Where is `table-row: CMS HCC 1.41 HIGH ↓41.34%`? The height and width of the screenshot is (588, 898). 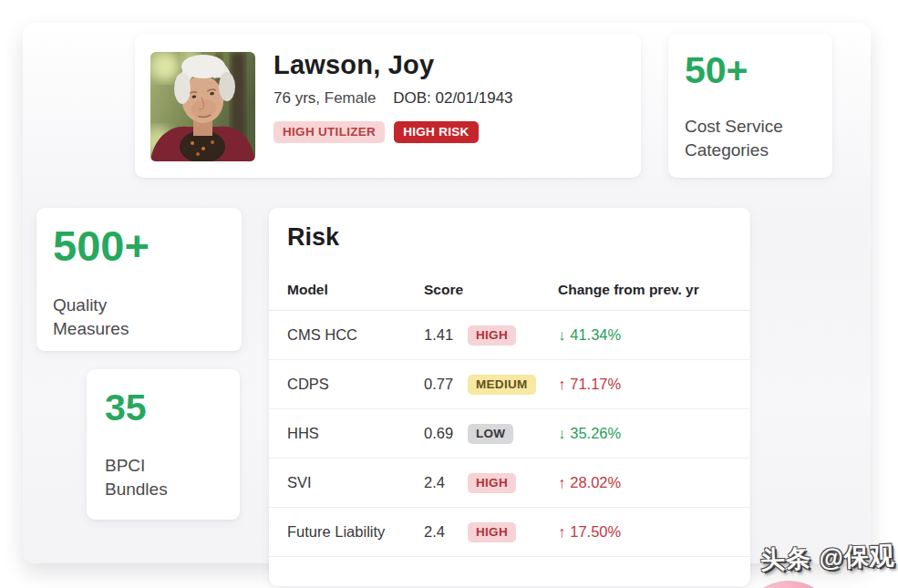
table-row: CMS HCC 1.41 HIGH ↓41.34% is located at coordinates (510, 335).